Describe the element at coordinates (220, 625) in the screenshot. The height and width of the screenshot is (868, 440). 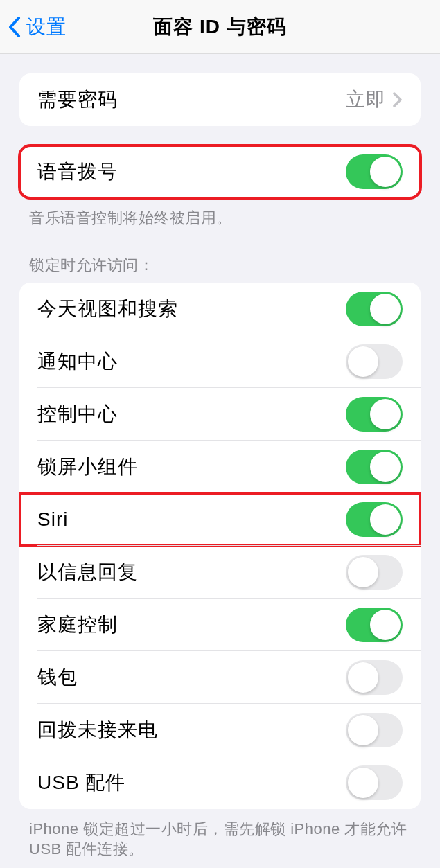
I see `locked-access-row: 家庭控制` at that location.